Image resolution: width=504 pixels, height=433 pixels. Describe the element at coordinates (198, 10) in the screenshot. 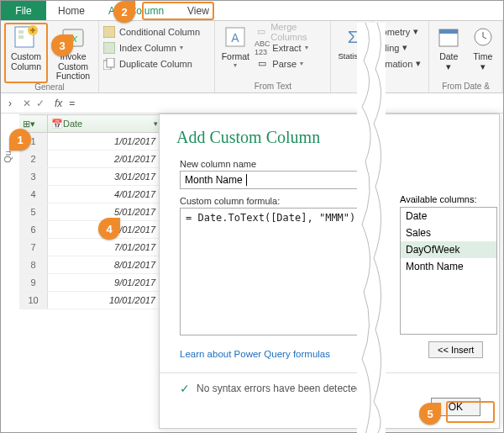

I see `tab-view: View` at that location.